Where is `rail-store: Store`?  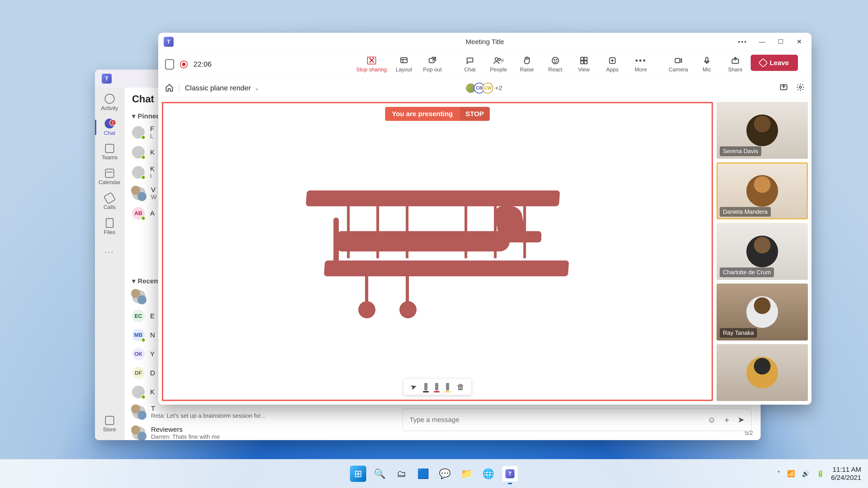 rail-store: Store is located at coordinates (110, 424).